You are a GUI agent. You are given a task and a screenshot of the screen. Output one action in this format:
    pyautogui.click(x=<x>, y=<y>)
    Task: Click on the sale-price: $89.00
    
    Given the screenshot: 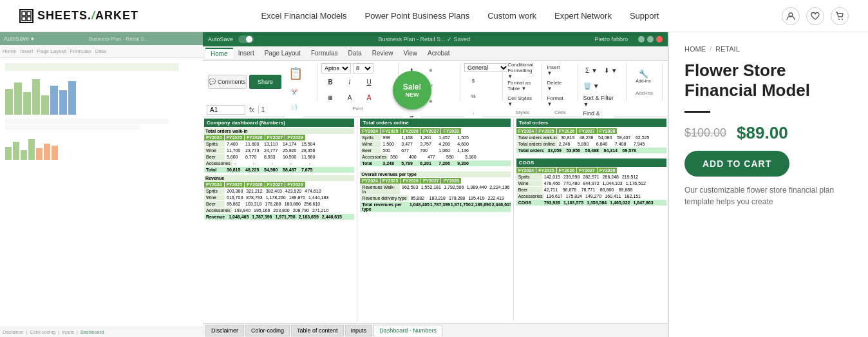 What is the action you would take?
    pyautogui.click(x=762, y=133)
    